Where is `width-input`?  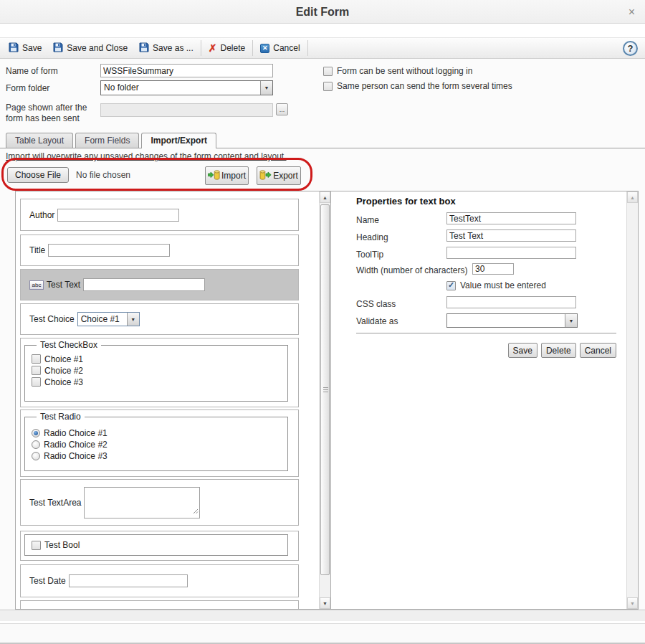
width-input is located at coordinates (493, 269).